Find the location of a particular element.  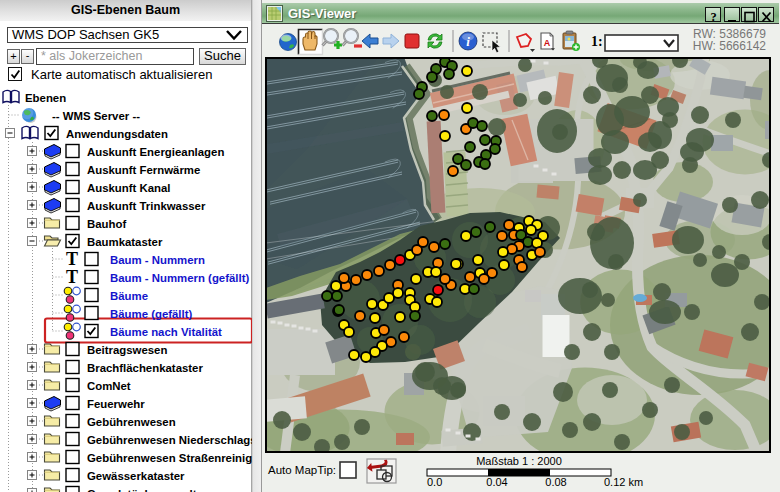

svg-text: Beitragswesen is located at coordinates (127, 350).